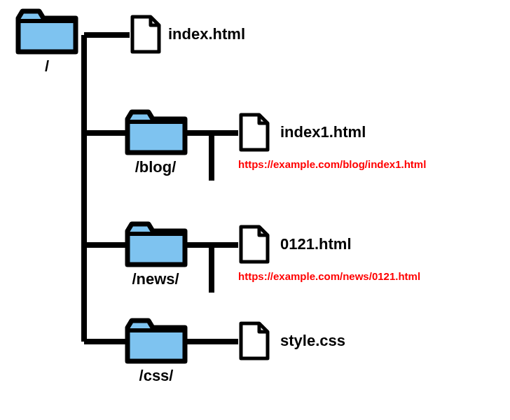 Image resolution: width=510 pixels, height=420 pixels. I want to click on file-index1-label: index1.html, so click(323, 132).